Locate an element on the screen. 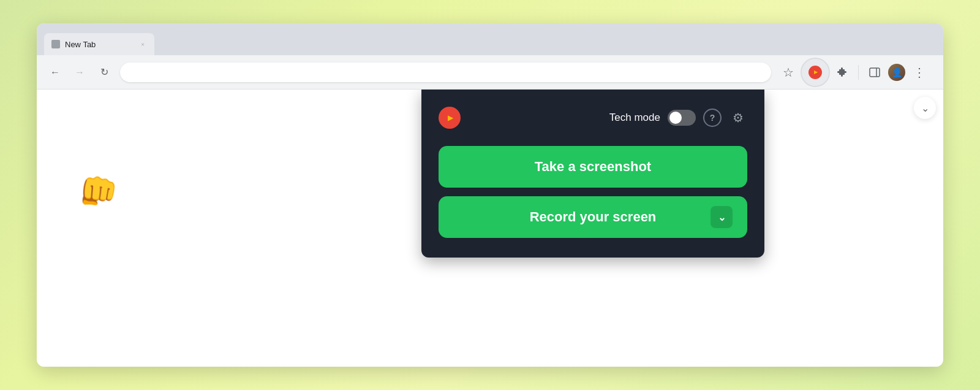 This screenshot has width=980, height=390. more-icon: ⋮ is located at coordinates (919, 72).